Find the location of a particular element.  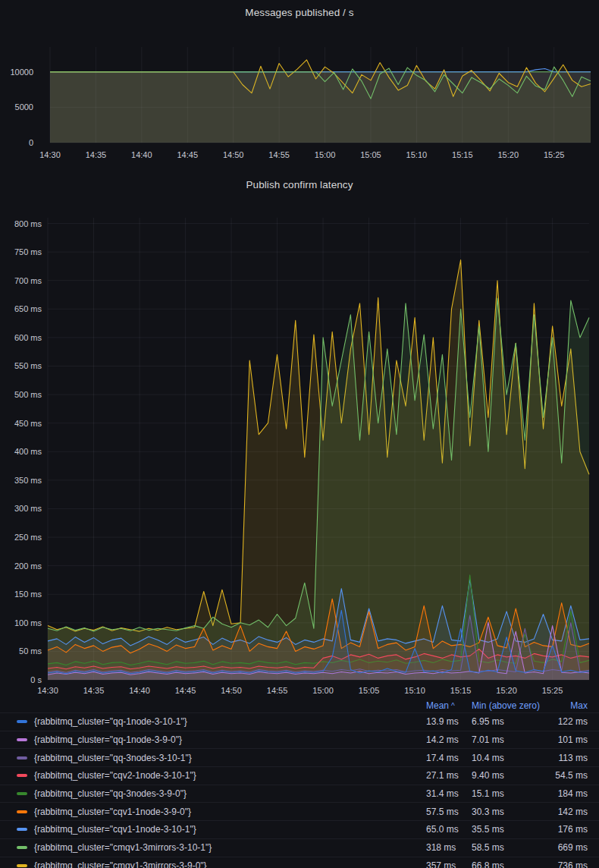

svg-text: 400 ms is located at coordinates (29, 451).